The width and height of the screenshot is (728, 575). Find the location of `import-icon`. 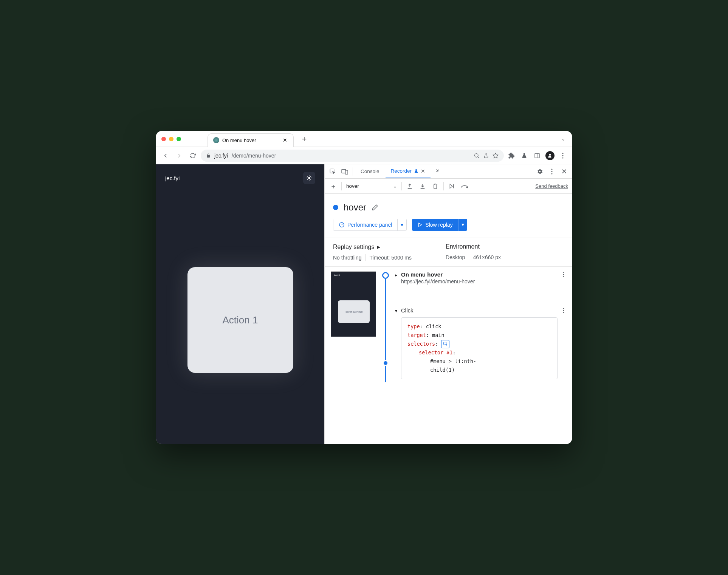

import-icon is located at coordinates (423, 186).